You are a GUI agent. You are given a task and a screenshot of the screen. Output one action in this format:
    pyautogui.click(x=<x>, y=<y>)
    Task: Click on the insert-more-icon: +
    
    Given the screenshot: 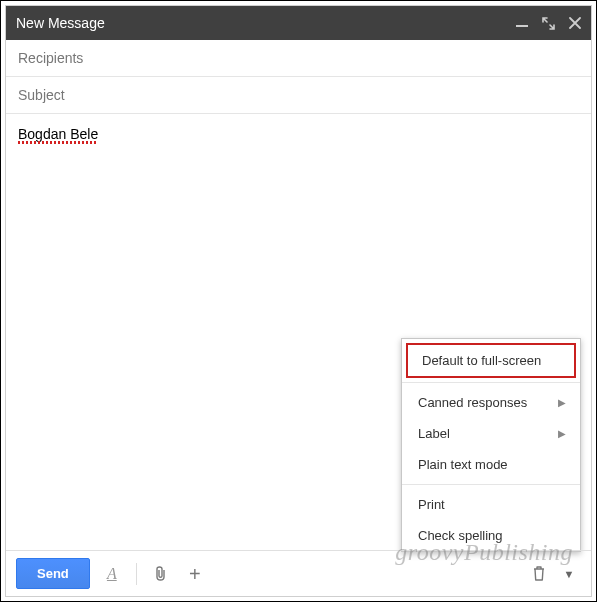 What is the action you would take?
    pyautogui.click(x=195, y=574)
    